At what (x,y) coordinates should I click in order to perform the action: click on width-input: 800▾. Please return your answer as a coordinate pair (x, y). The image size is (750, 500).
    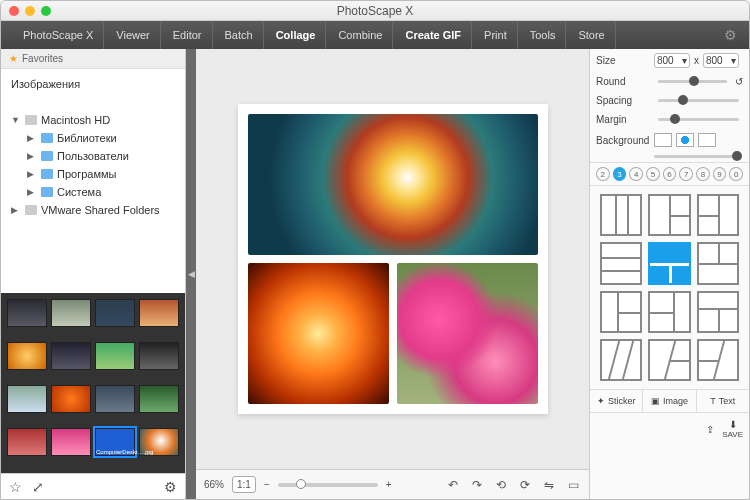
    Looking at the image, I should click on (672, 60).